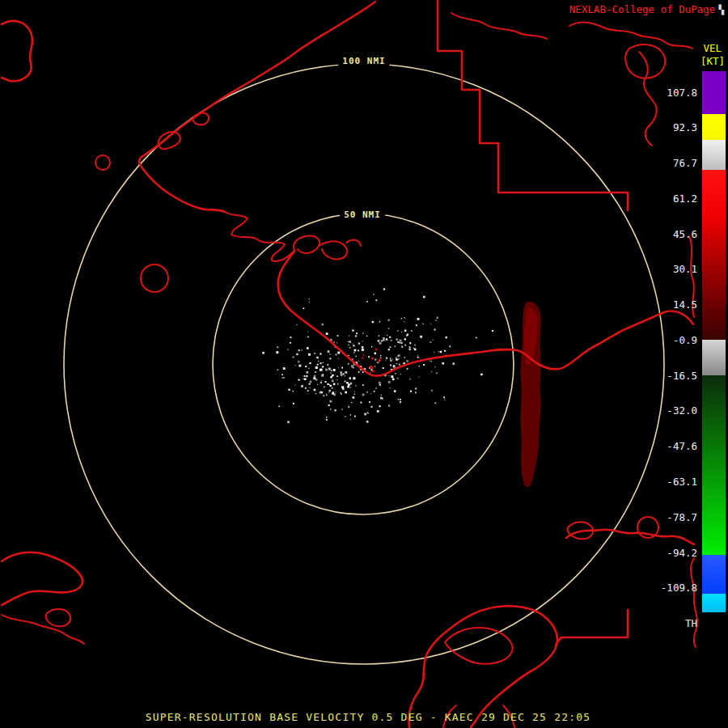 This screenshot has width=728, height=728. I want to click on colorbar-unit: [KT], so click(713, 61).